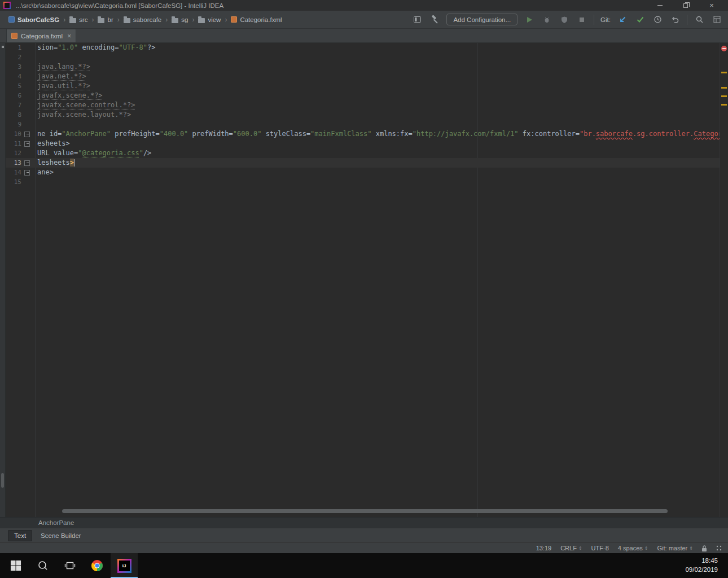  Describe the element at coordinates (34, 20) in the screenshot. I see `breadcrumb-item-saborcafesg: SaborCafeSG` at that location.